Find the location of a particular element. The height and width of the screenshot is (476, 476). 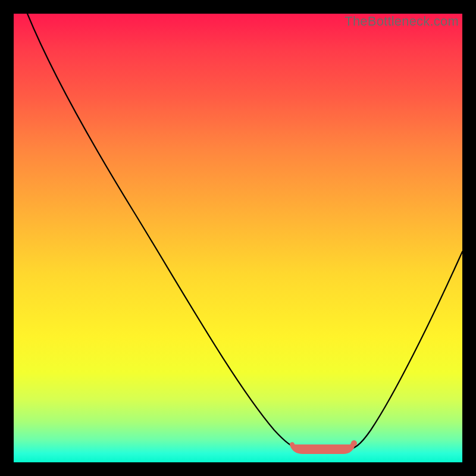

watermark-text: TheBottleneck.com is located at coordinates (402, 21).